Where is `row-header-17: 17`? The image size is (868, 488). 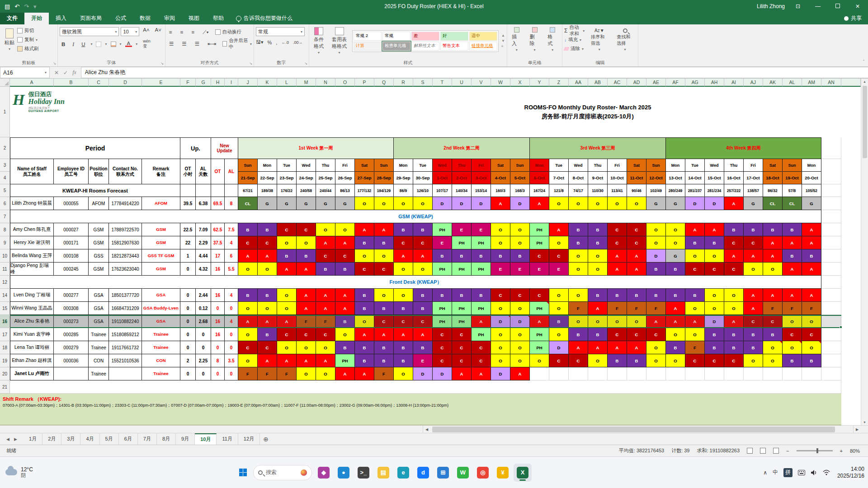
row-header-17: 17 is located at coordinates (5, 334).